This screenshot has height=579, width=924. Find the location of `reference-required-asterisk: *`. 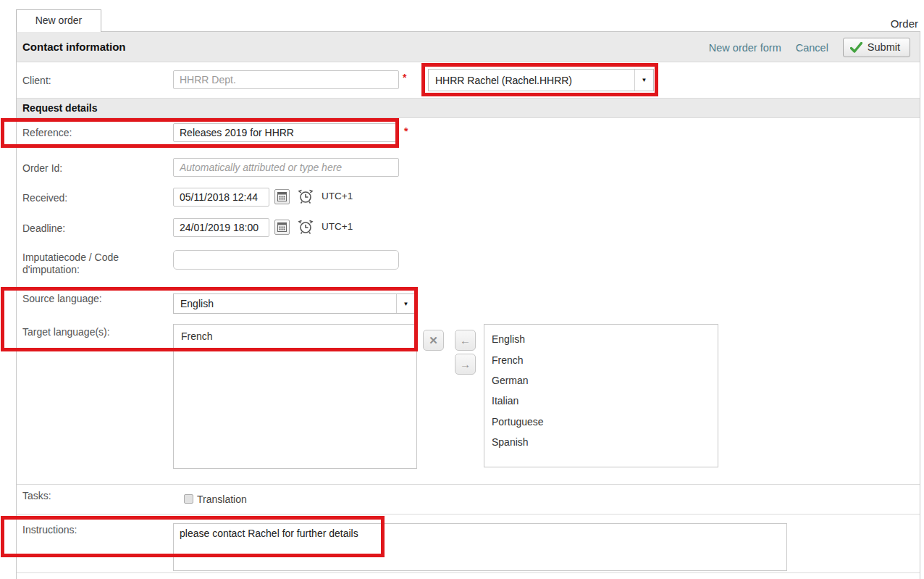

reference-required-asterisk: * is located at coordinates (406, 131).